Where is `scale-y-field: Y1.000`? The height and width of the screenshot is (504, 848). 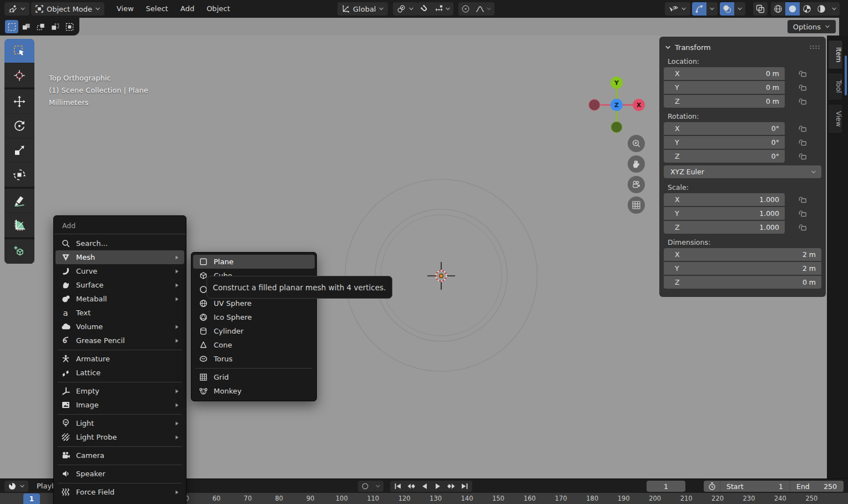 scale-y-field: Y1.000 is located at coordinates (724, 213).